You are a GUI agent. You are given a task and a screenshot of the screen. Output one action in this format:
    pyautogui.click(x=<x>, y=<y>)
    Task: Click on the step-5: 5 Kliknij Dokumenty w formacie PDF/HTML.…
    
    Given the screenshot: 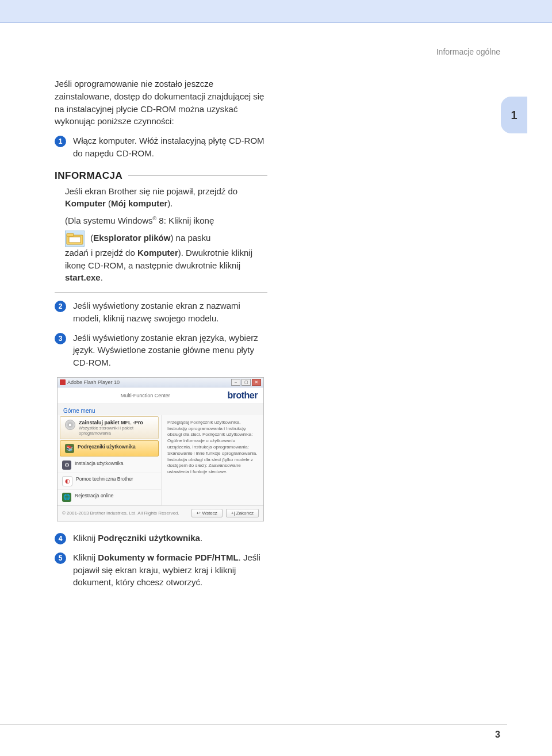 What is the action you would take?
    pyautogui.click(x=161, y=570)
    